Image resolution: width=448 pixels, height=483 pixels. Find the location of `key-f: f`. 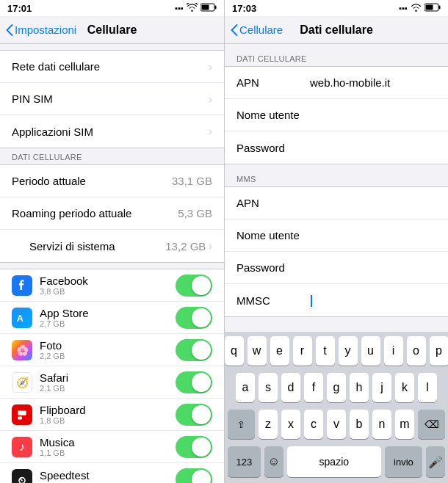

key-f: f is located at coordinates (314, 388).